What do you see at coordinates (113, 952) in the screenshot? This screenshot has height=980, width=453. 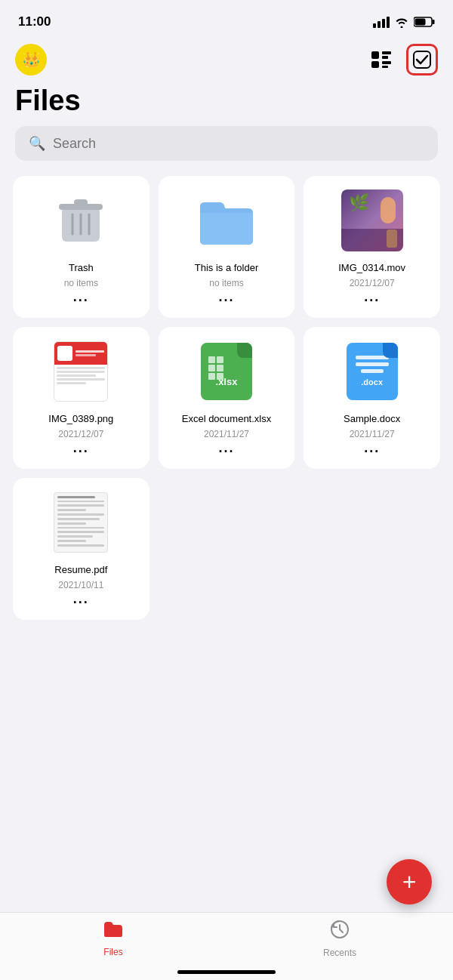 I see `tab-files-label: Files` at bounding box center [113, 952].